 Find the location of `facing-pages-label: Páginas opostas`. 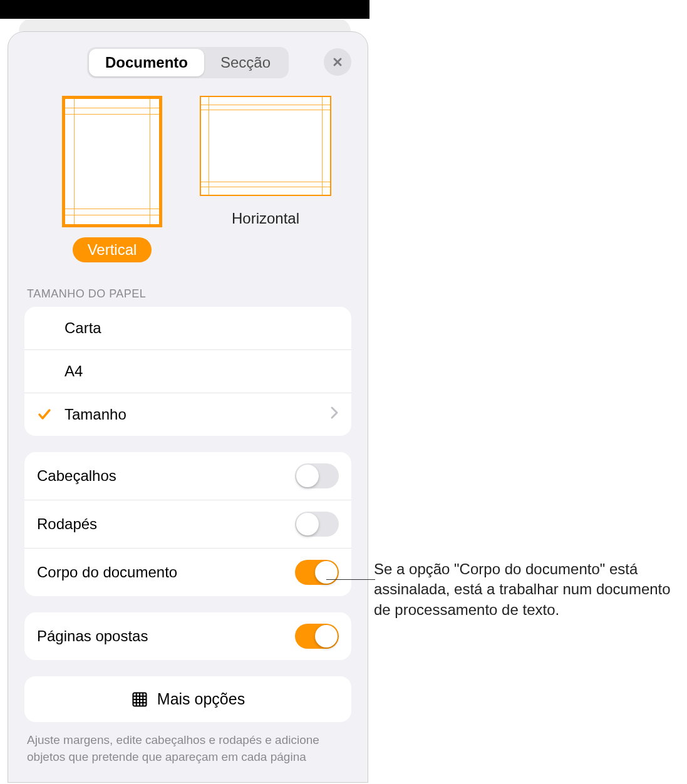

facing-pages-label: Páginas opostas is located at coordinates (93, 636).